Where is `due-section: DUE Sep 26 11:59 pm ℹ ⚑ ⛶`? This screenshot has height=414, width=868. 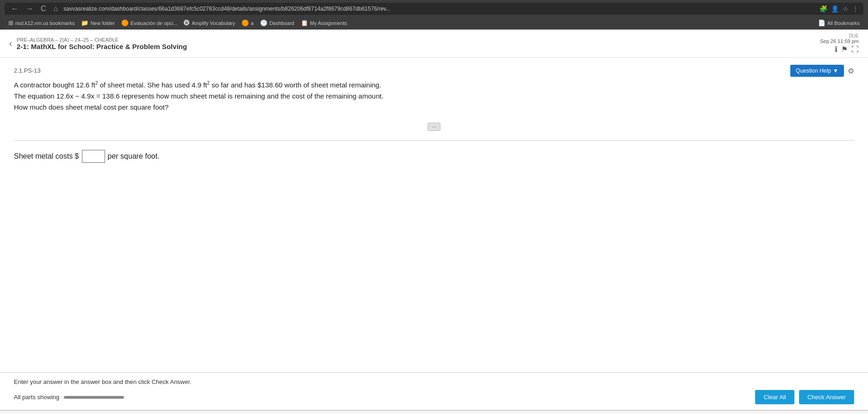
due-section: DUE Sep 26 11:59 pm ℹ ⚑ ⛶ is located at coordinates (839, 43).